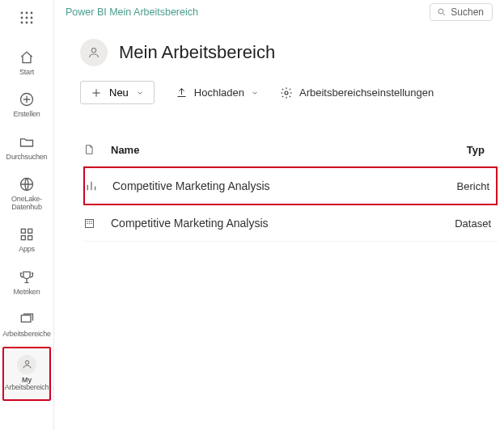 Image resolution: width=504 pixels, height=430 pixels. What do you see at coordinates (468, 186) in the screenshot?
I see `row-type: Bericht` at bounding box center [468, 186].